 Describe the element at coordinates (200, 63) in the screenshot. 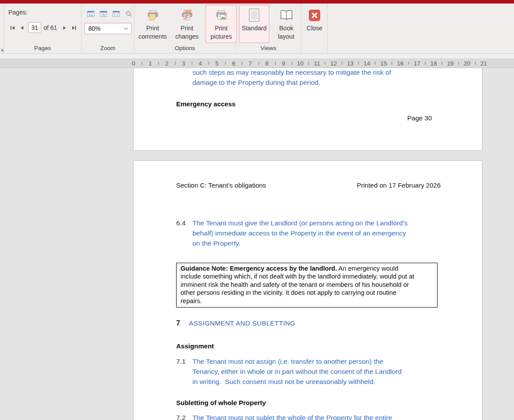

I see `ruler-mark: 4` at that location.